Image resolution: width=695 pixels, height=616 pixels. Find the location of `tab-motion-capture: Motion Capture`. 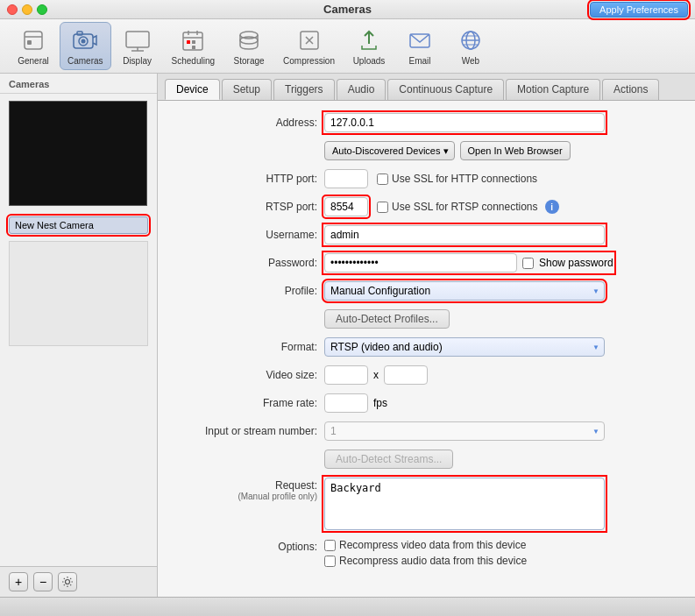

tab-motion-capture: Motion Capture is located at coordinates (553, 89).